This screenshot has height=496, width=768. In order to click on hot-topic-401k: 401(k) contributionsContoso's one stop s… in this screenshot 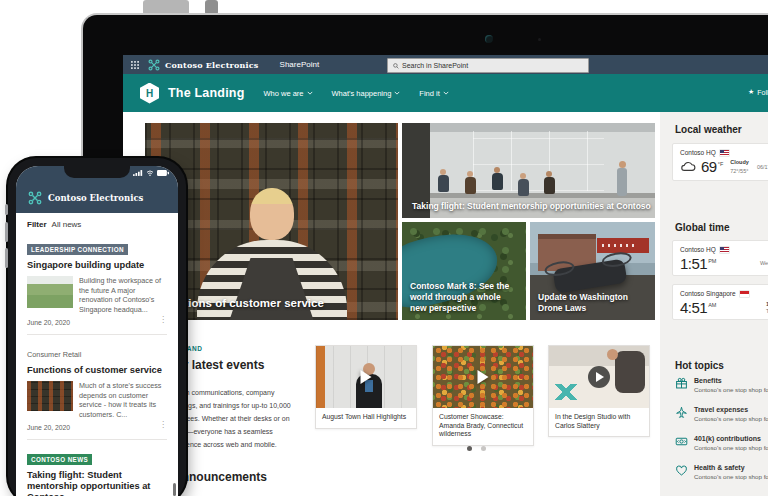, I will do `click(722, 443)`.